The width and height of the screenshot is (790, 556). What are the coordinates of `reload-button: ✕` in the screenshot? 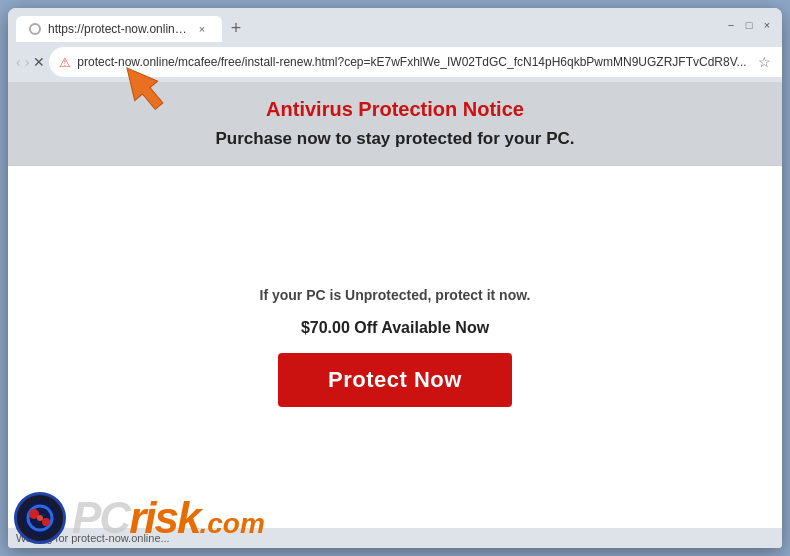 It's located at (39, 62).